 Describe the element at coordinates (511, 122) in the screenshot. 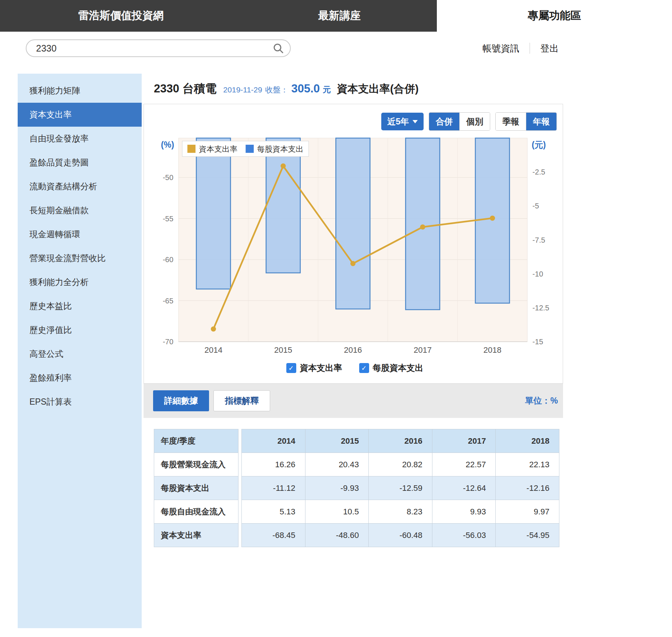

I see `quarterly-button: 季報` at that location.